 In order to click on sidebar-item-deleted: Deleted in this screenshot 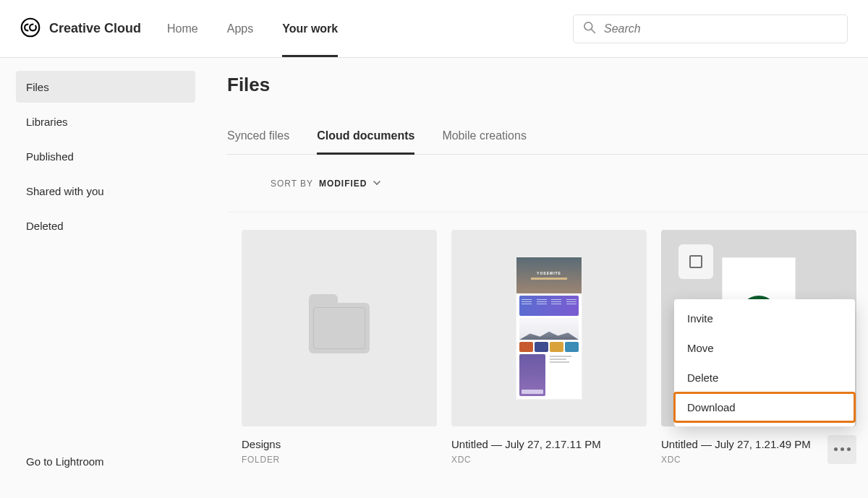, I will do `click(106, 226)`.